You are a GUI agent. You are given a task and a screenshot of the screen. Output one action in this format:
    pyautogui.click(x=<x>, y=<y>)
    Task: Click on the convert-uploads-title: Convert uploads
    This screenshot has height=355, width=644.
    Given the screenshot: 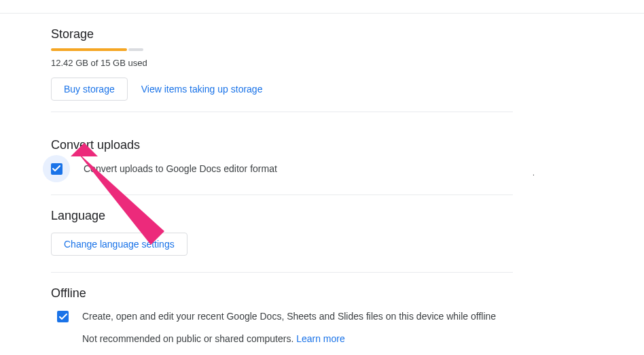 What is the action you would take?
    pyautogui.click(x=282, y=146)
    